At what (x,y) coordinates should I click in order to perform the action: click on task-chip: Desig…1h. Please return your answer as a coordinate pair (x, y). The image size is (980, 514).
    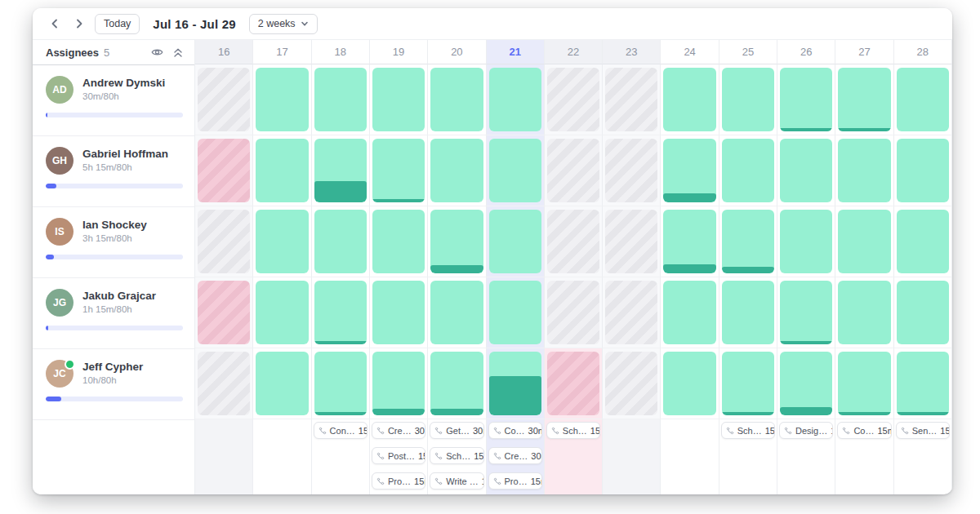
    Looking at the image, I should click on (806, 431).